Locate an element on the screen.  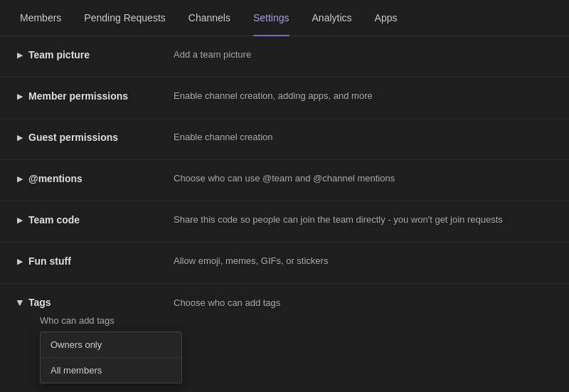
tags-sub-label: Who can add tags is located at coordinates (296, 320).